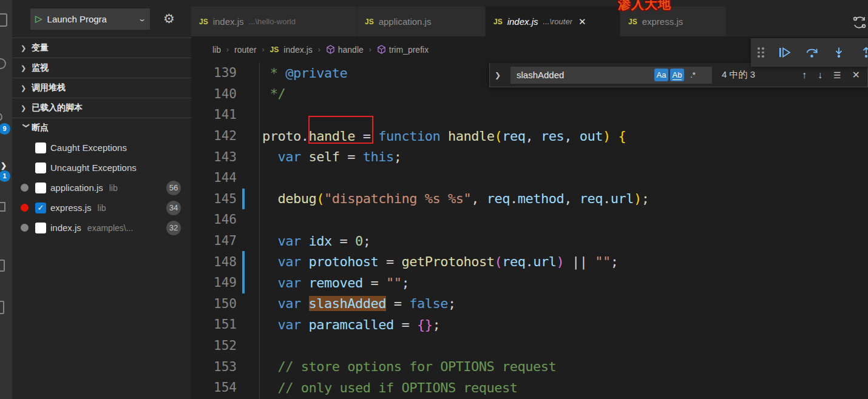  What do you see at coordinates (421, 22) in the screenshot?
I see `tab-application-js: JSapplication.js` at bounding box center [421, 22].